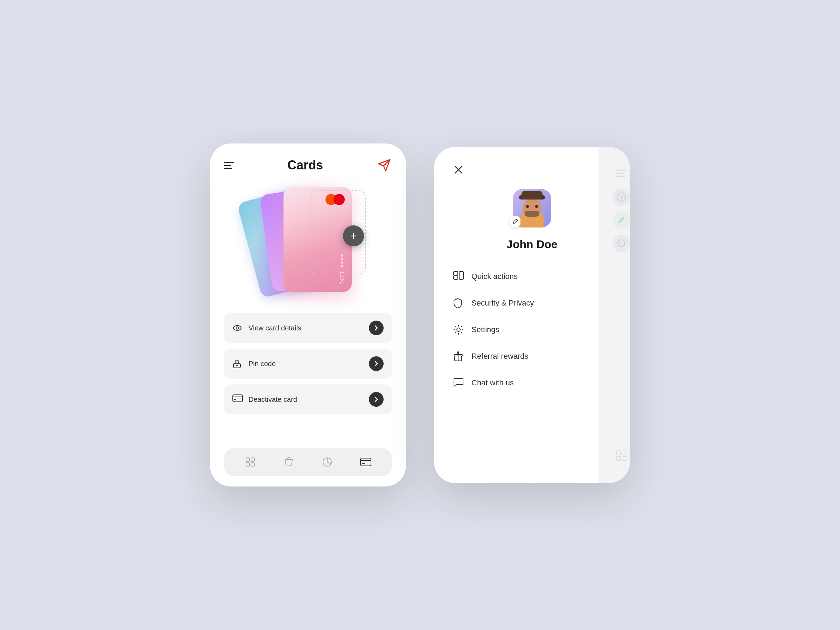  What do you see at coordinates (308, 462) in the screenshot?
I see `bottom-nav` at bounding box center [308, 462].